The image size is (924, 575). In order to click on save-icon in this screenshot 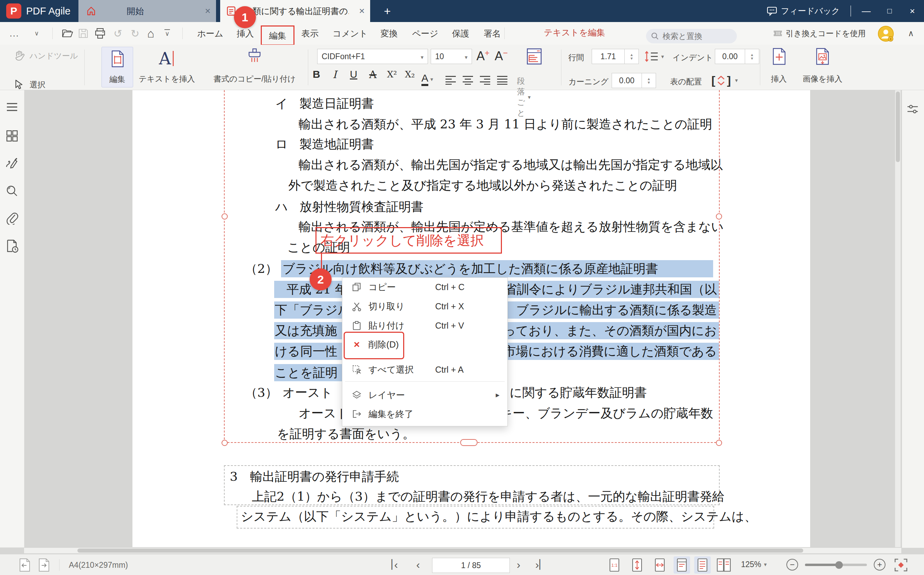, I will do `click(84, 33)`.